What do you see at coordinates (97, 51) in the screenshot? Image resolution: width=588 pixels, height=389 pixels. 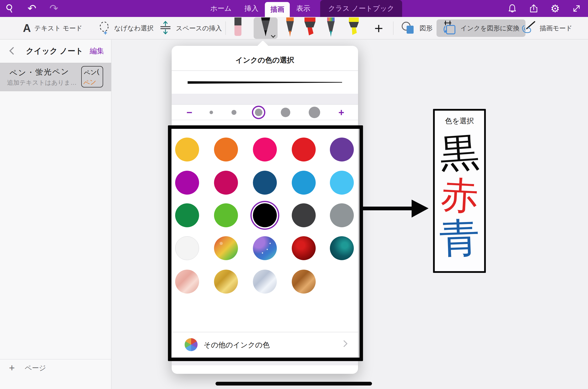 I see `edit-button: 編集` at bounding box center [97, 51].